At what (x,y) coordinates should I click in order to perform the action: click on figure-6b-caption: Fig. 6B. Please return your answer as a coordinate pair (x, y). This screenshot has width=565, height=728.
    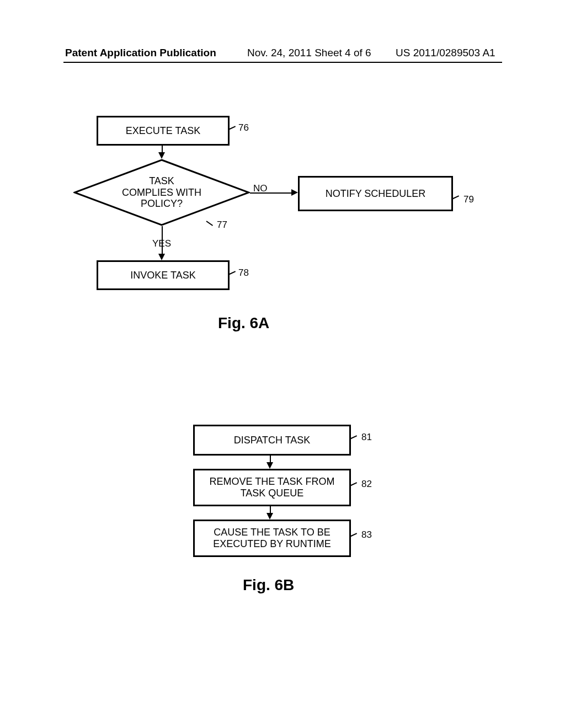
    Looking at the image, I should click on (268, 585).